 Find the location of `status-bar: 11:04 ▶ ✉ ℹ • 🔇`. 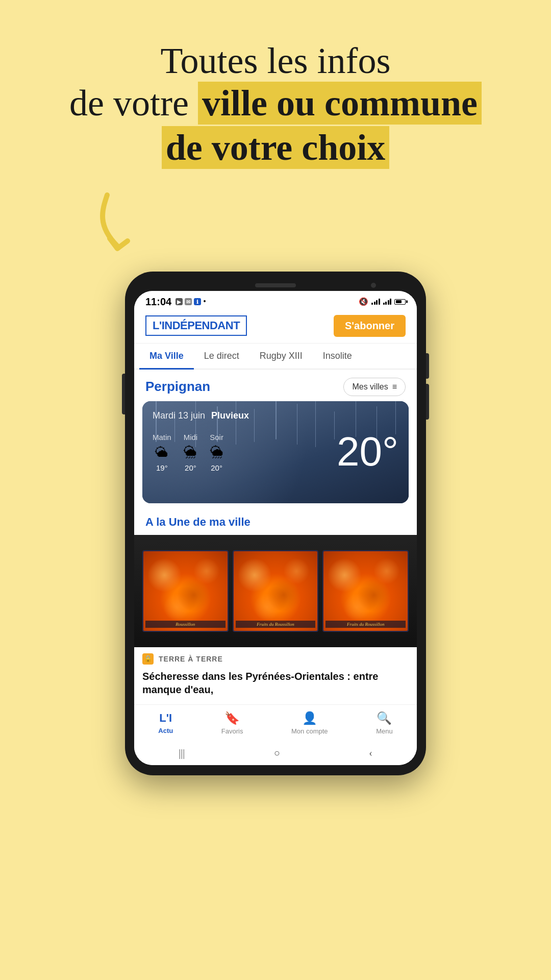

status-bar: 11:04 ▶ ✉ ℹ • 🔇 is located at coordinates (276, 301).